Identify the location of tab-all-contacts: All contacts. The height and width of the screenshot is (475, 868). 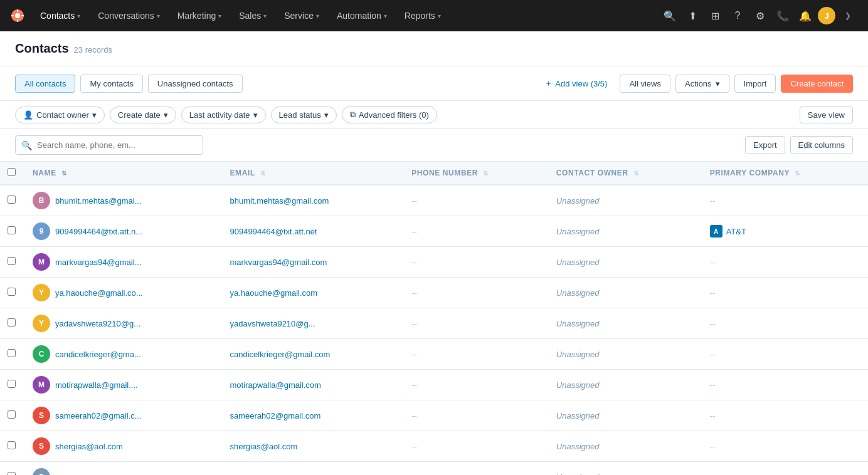
(45, 84).